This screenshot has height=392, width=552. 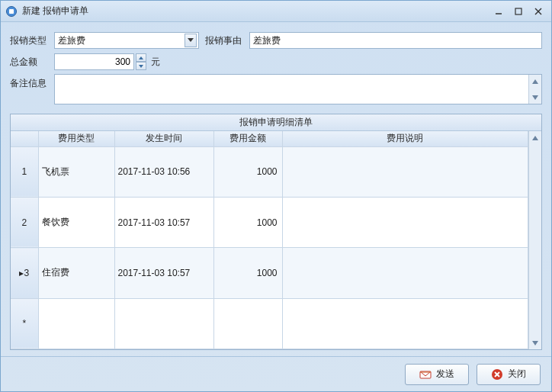 What do you see at coordinates (76, 139) in the screenshot?
I see `col-header-type: 费用类型` at bounding box center [76, 139].